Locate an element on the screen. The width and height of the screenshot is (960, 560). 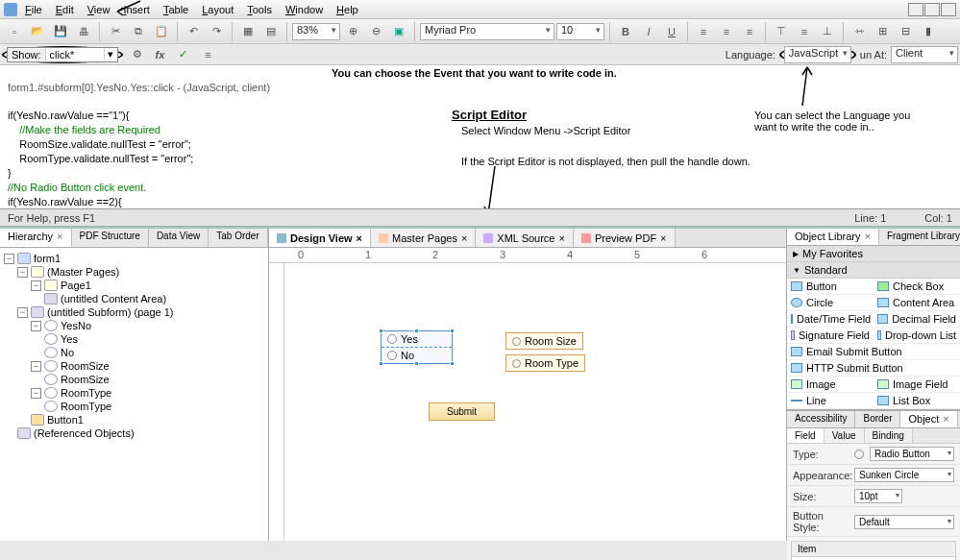
subtab-binding: Binding is located at coordinates (889, 436).